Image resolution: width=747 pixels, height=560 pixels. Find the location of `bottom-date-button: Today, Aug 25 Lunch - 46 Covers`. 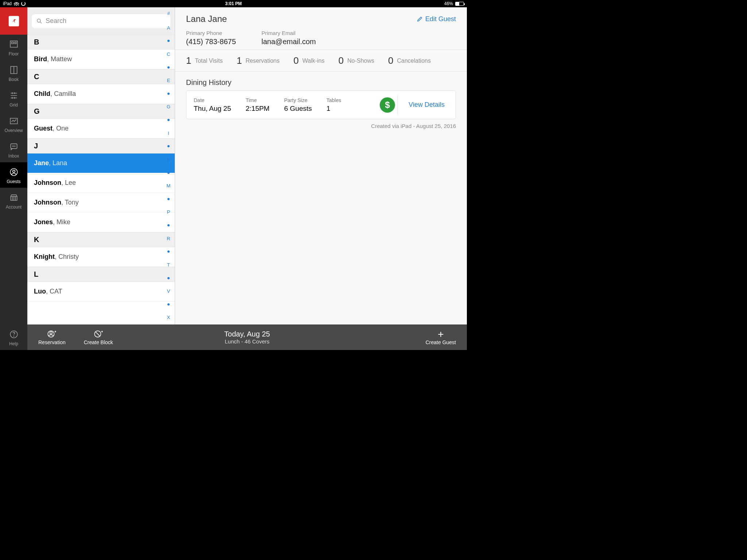

bottom-date-button: Today, Aug 25 Lunch - 46 Covers is located at coordinates (247, 337).